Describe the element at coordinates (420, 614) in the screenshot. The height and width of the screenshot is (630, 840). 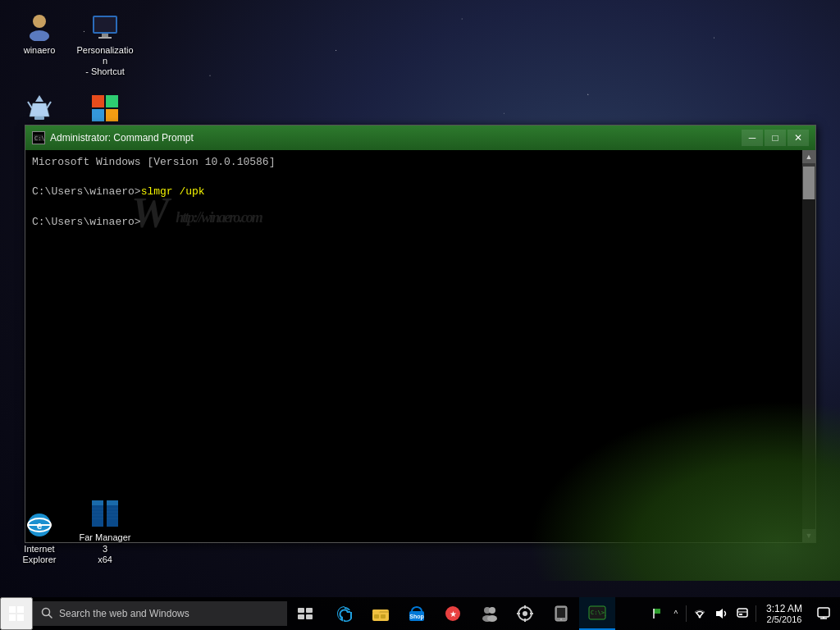
I see `taskbar: Search the web and Windows` at that location.